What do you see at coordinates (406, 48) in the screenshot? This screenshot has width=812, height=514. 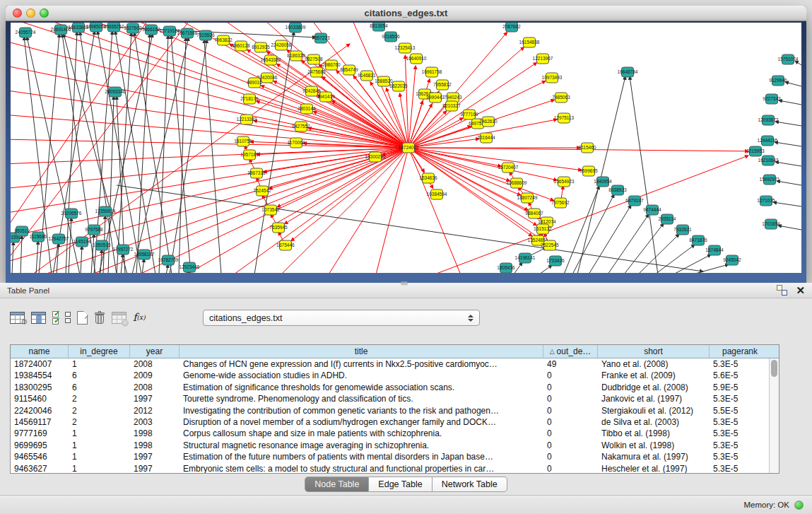 I see `graph-node: 12325413` at bounding box center [406, 48].